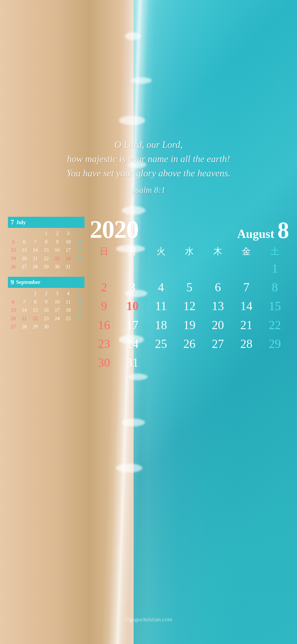 This screenshot has height=644, width=297. I want to click on july-name: July, so click(21, 223).